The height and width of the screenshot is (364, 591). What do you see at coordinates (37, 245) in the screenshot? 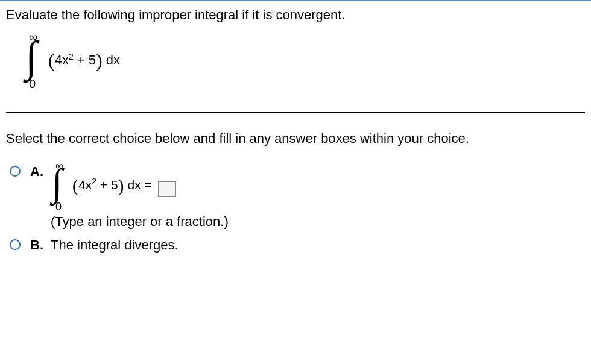
I see `choice-b-letter: B.` at bounding box center [37, 245].